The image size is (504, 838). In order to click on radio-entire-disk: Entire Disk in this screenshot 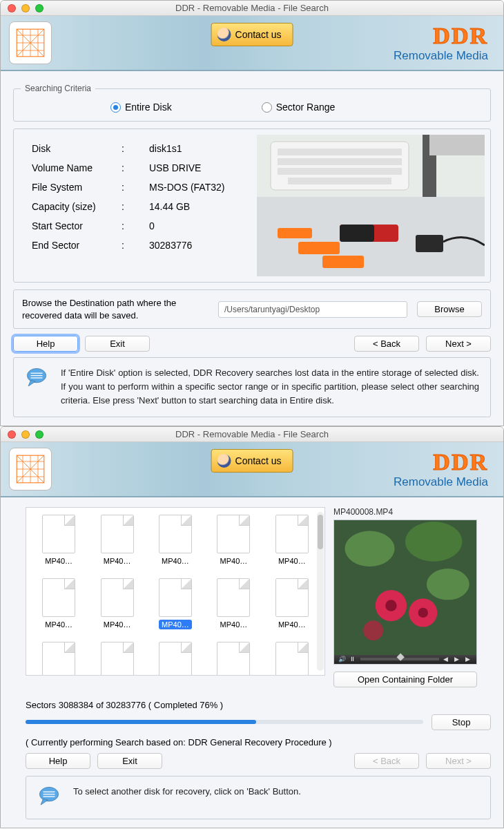, I will do `click(141, 107)`.